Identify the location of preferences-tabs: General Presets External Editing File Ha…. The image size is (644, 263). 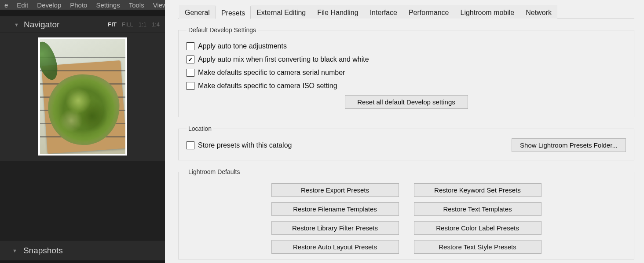
(406, 12).